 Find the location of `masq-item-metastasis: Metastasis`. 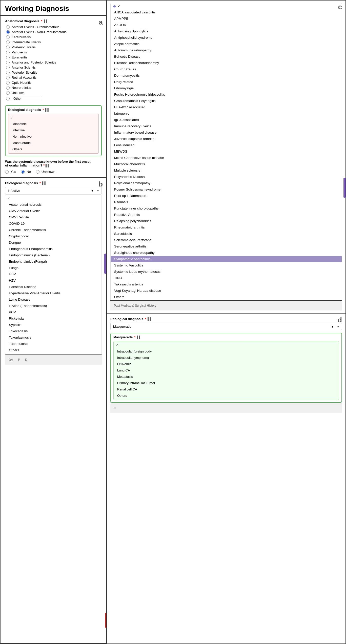

masq-item-metastasis: Metastasis is located at coordinates (226, 377).